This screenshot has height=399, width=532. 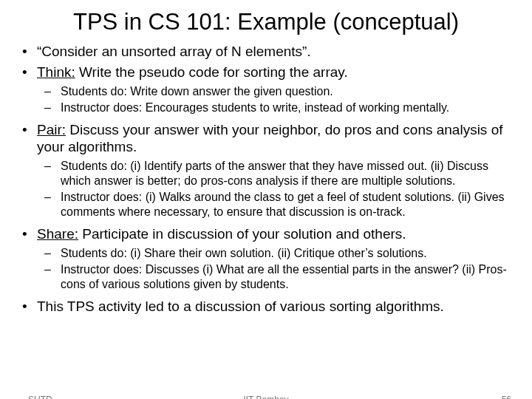 What do you see at coordinates (241, 306) in the screenshot?
I see `bullet-text: This TPS activity led to a discussion of…` at bounding box center [241, 306].